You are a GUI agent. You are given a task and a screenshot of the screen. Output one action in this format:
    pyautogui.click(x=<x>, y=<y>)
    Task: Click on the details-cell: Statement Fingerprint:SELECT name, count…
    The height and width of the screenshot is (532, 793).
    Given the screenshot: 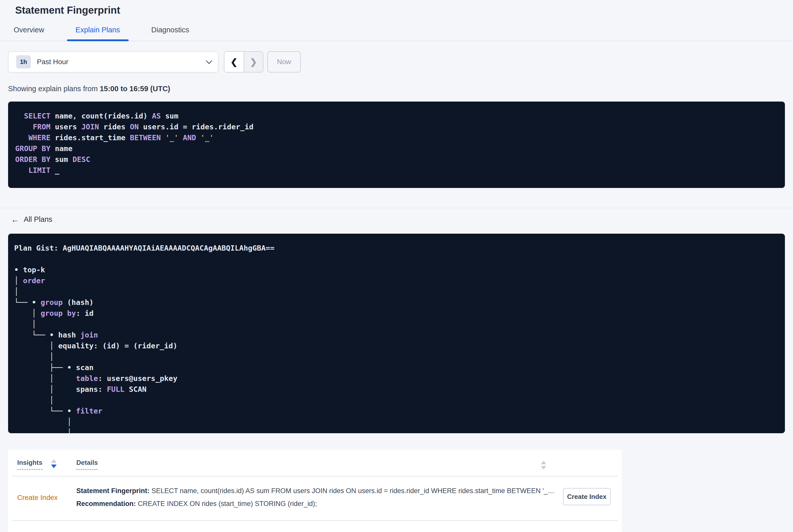 What is the action you would take?
    pyautogui.click(x=317, y=499)
    